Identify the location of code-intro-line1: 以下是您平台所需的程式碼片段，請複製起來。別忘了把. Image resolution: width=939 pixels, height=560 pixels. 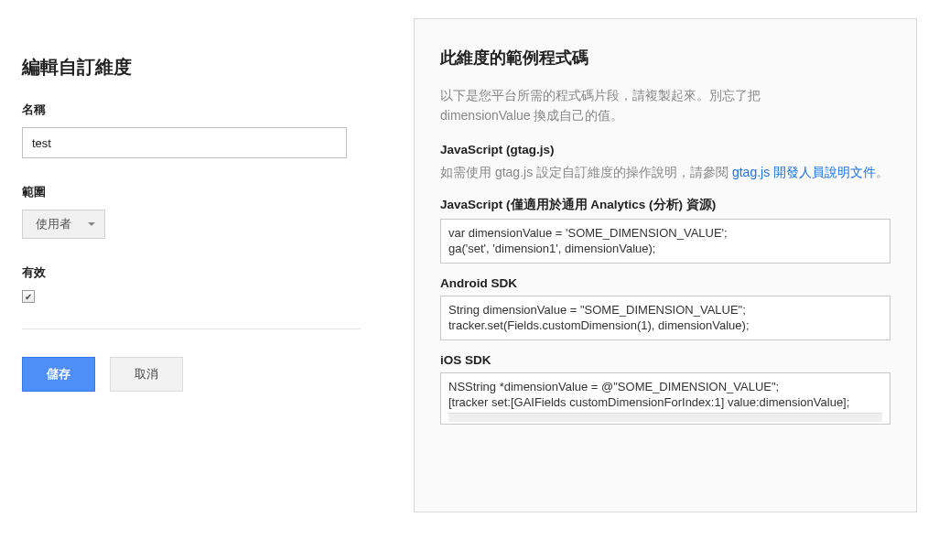
(600, 95).